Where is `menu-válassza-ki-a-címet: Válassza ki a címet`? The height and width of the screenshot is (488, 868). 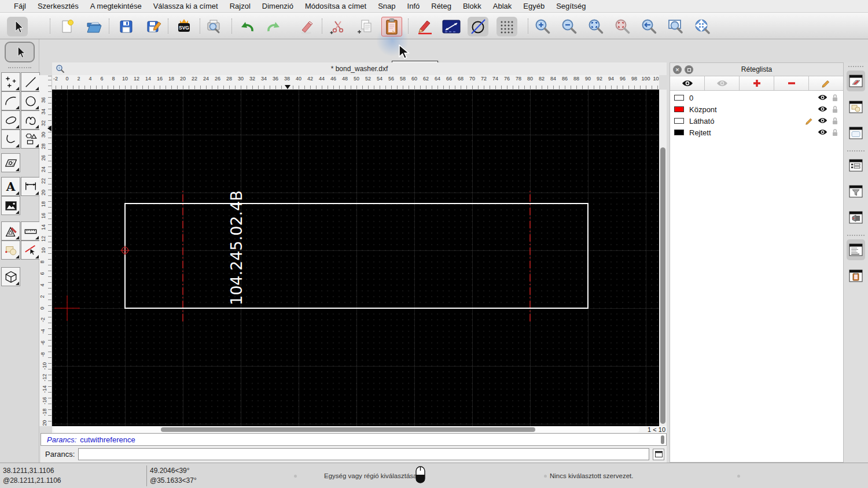 menu-válassza-ki-a-címet: Válassza ki a címet is located at coordinates (186, 6).